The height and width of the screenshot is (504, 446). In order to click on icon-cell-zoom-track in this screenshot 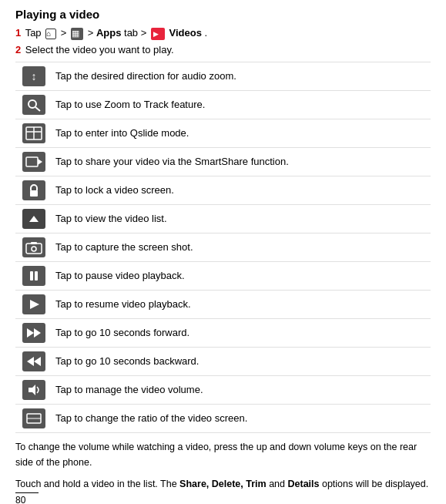, I will do `click(34, 105)`.